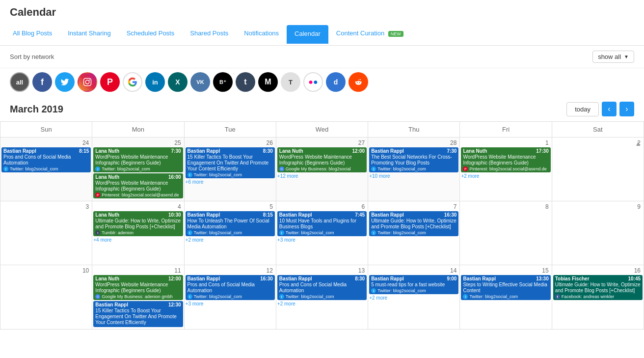 Image resolution: width=644 pixels, height=358 pixels. What do you see at coordinates (322, 130) in the screenshot?
I see `day-header-wed: Wed` at bounding box center [322, 130].